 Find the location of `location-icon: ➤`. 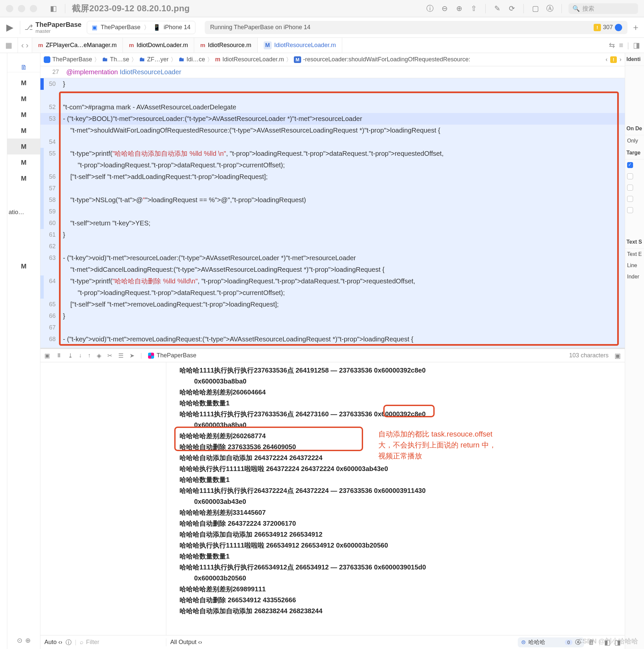

location-icon: ➤ is located at coordinates (132, 356).